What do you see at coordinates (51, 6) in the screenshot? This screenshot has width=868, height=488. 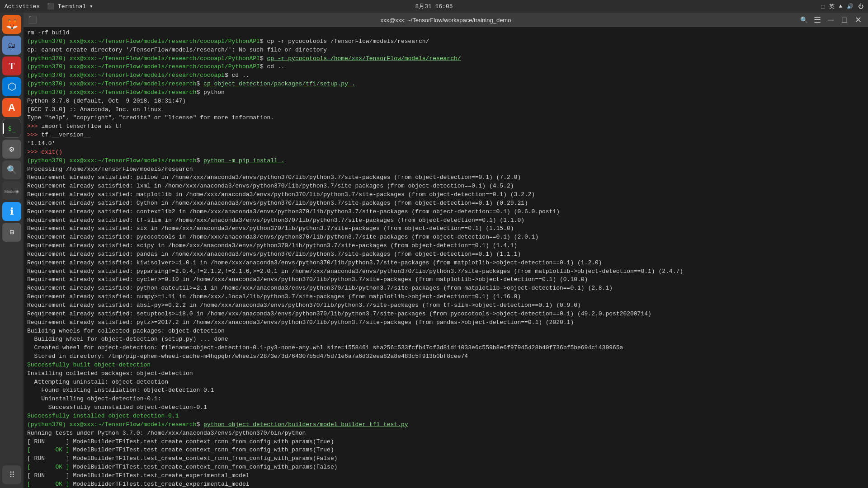 I see `terminal-icon-small: ⬛` at bounding box center [51, 6].